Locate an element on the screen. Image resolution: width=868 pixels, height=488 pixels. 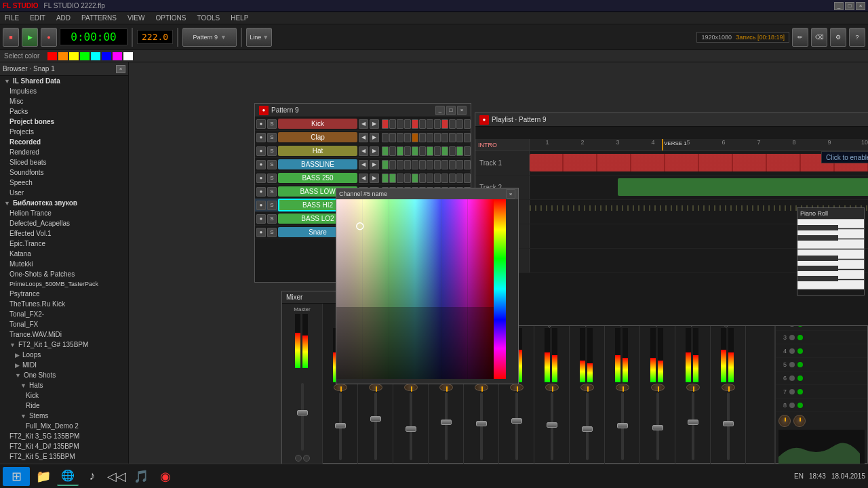
color-magenta is located at coordinates (117, 56).